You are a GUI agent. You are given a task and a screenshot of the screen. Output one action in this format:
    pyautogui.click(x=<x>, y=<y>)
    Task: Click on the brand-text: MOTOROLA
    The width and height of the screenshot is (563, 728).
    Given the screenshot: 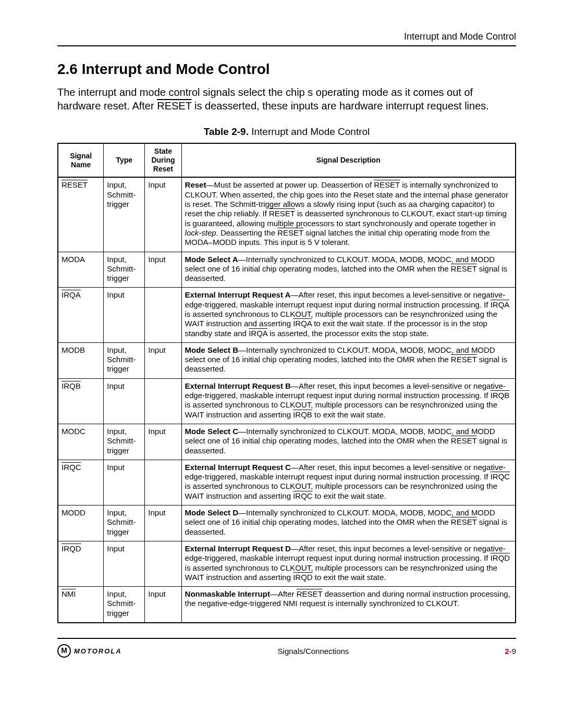 What is the action you would take?
    pyautogui.click(x=98, y=651)
    